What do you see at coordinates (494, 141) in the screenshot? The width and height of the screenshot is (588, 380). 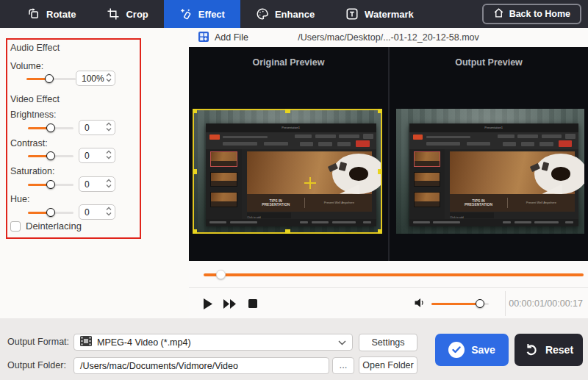 I see `ppt-ribbon` at bounding box center [494, 141].